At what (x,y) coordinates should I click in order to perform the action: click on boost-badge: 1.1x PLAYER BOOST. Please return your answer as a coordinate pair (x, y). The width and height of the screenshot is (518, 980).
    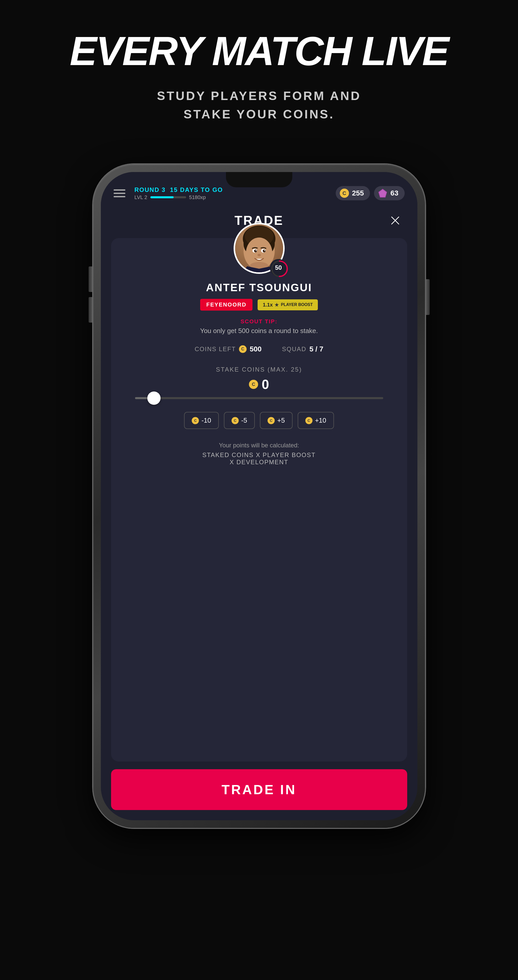
    Looking at the image, I should click on (288, 305).